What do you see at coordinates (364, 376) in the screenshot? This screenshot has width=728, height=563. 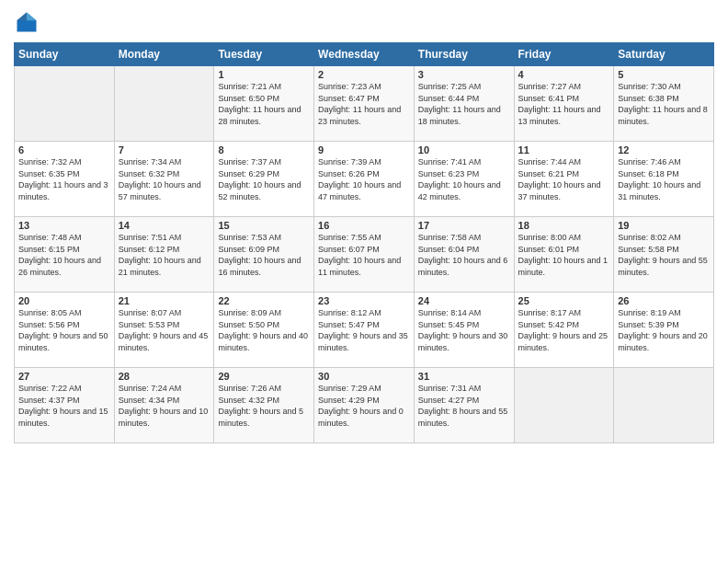 I see `day-number: 30` at bounding box center [364, 376].